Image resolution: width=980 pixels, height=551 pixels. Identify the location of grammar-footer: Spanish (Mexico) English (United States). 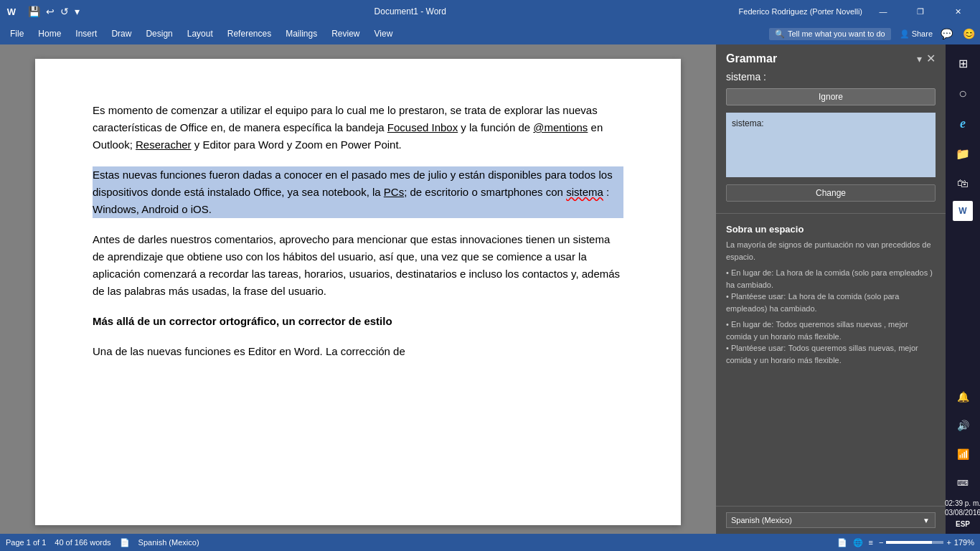
(831, 519).